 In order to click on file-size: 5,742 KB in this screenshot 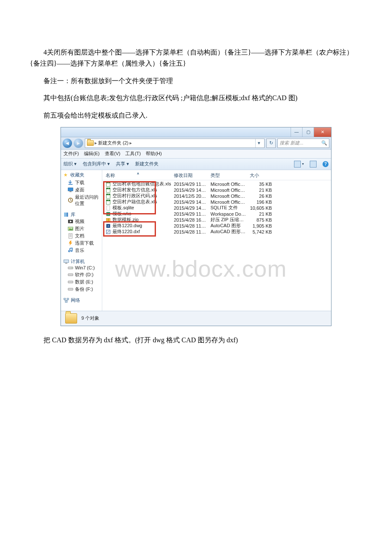, I will do `click(261, 232)`.